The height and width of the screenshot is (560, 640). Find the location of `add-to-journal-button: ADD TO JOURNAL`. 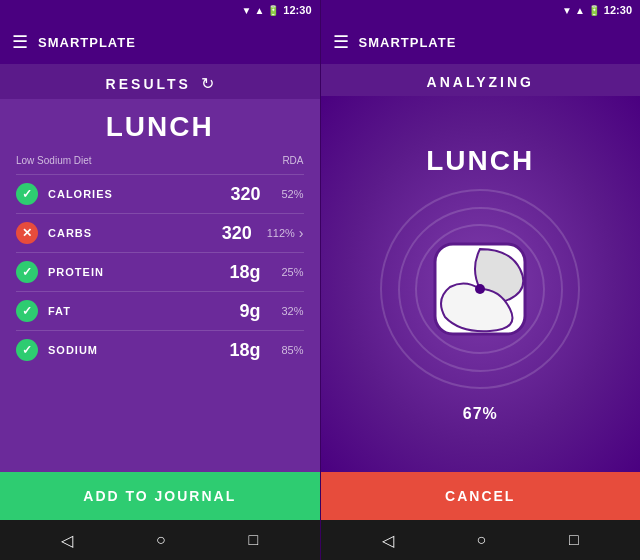

add-to-journal-button: ADD TO JOURNAL is located at coordinates (160, 496).